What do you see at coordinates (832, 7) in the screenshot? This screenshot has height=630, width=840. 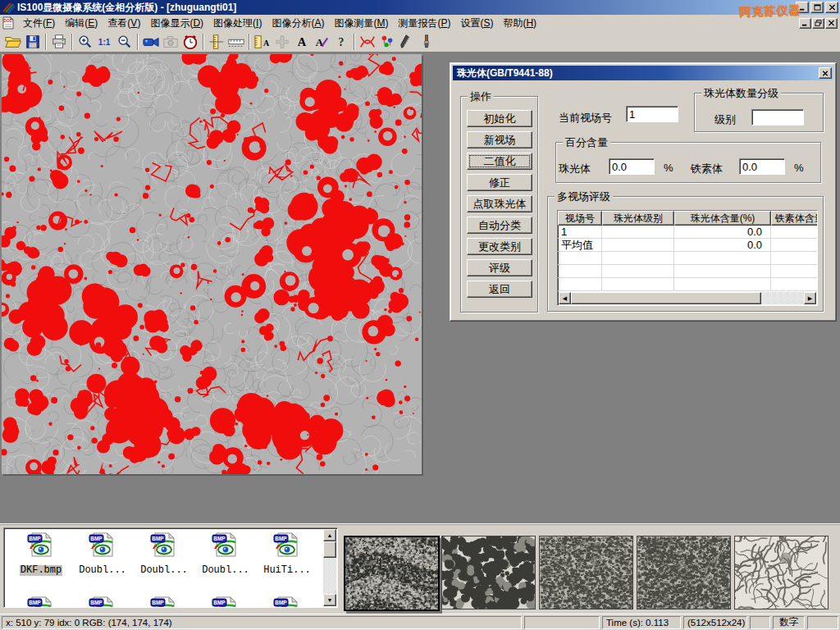 I see `close-button` at bounding box center [832, 7].